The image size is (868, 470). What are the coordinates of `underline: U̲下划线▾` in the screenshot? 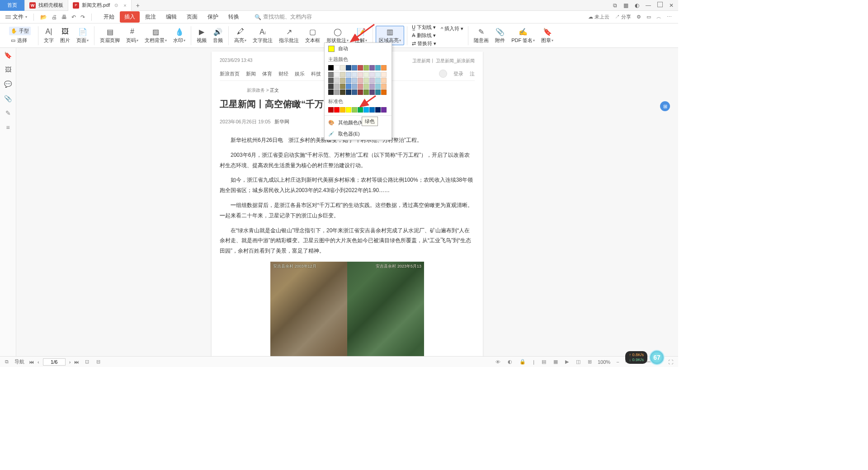 It's located at (424, 27).